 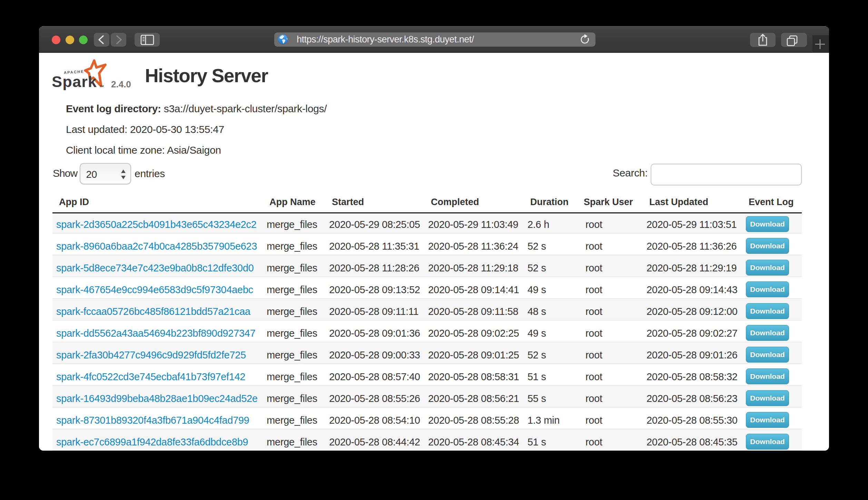 I want to click on svg-text: Spark, so click(x=75, y=81).